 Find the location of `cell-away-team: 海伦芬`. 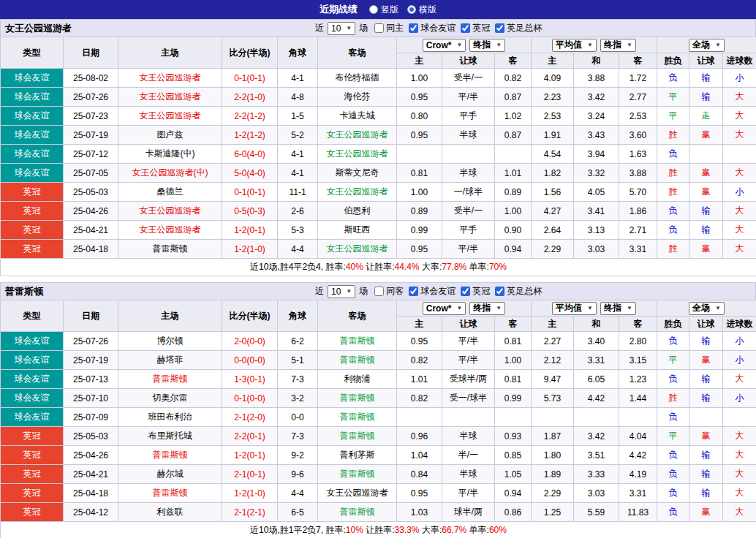

cell-away-team: 海伦芬 is located at coordinates (358, 97).